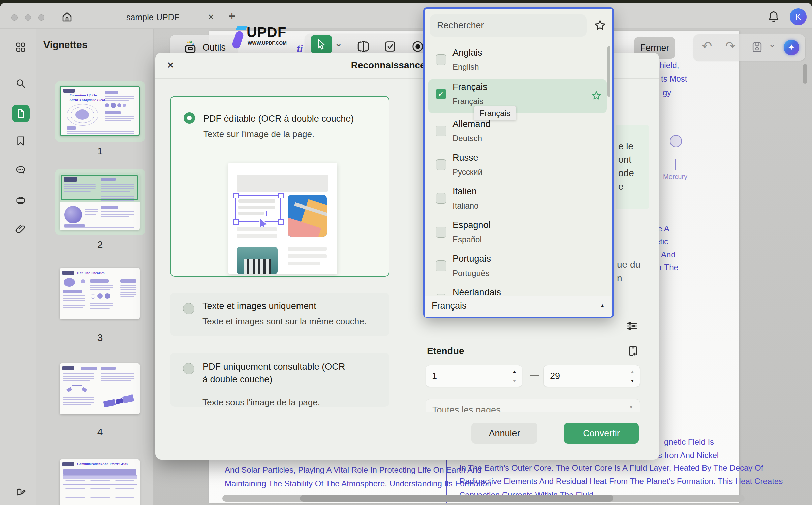  What do you see at coordinates (518, 167) in the screenshot?
I see `language-item-russe: Russe Русский` at bounding box center [518, 167].